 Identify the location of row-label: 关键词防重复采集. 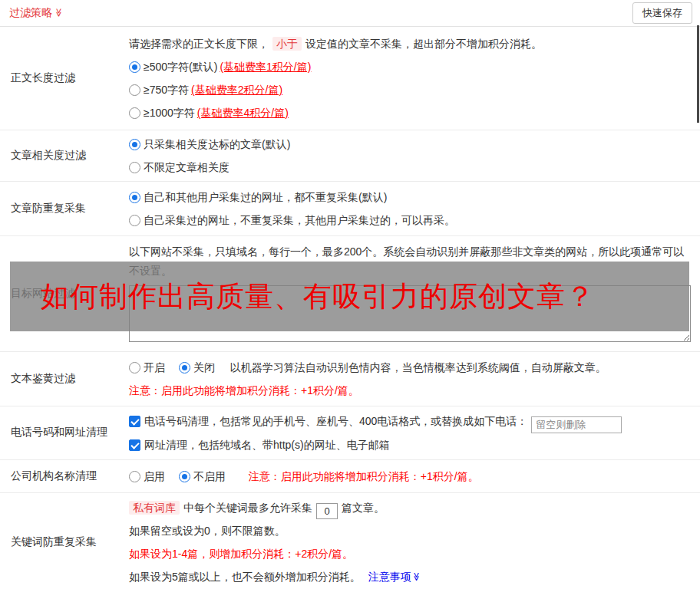
(64, 541).